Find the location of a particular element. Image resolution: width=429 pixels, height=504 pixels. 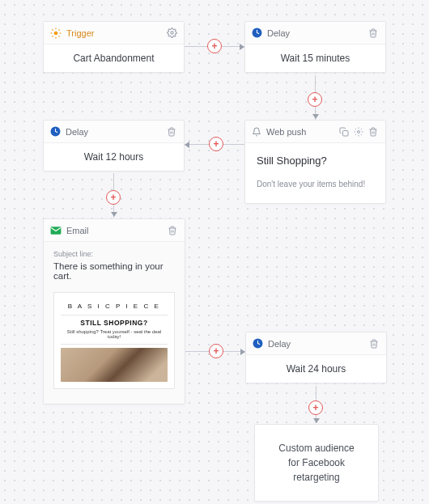

final-line2: for Facebook retargeting is located at coordinates (316, 470).